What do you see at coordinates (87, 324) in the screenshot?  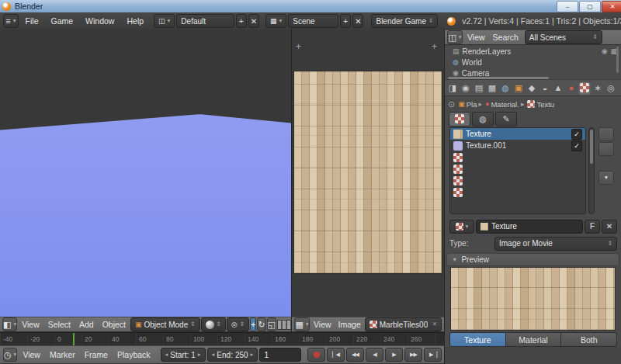 I see `menu-add-3d: Add` at bounding box center [87, 324].